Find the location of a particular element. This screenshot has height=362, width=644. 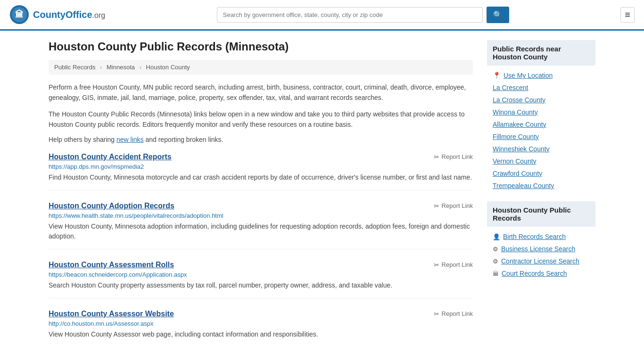

record-desc-assessment: Search Houston County property assessmen… is located at coordinates (261, 286).